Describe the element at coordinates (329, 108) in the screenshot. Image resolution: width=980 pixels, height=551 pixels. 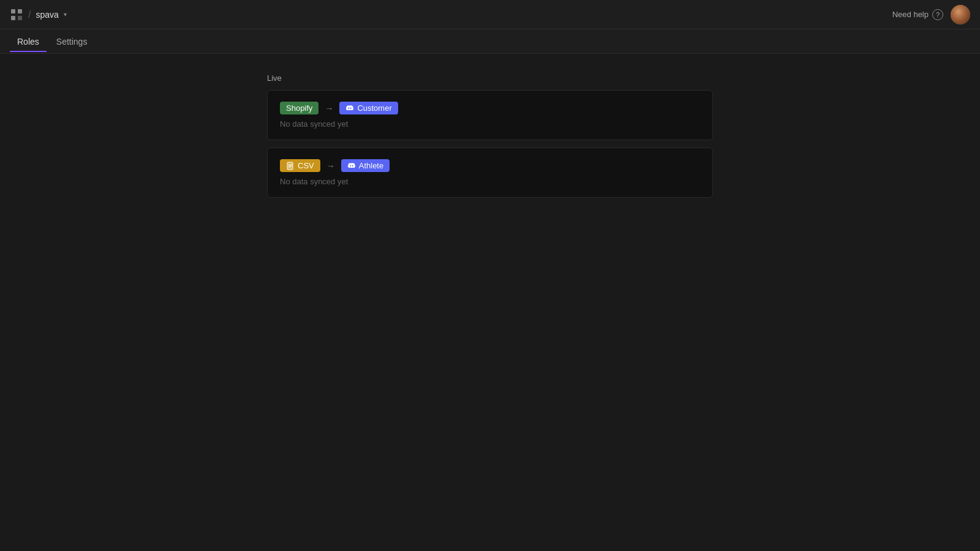
I see `arrow-icon-1: →` at that location.